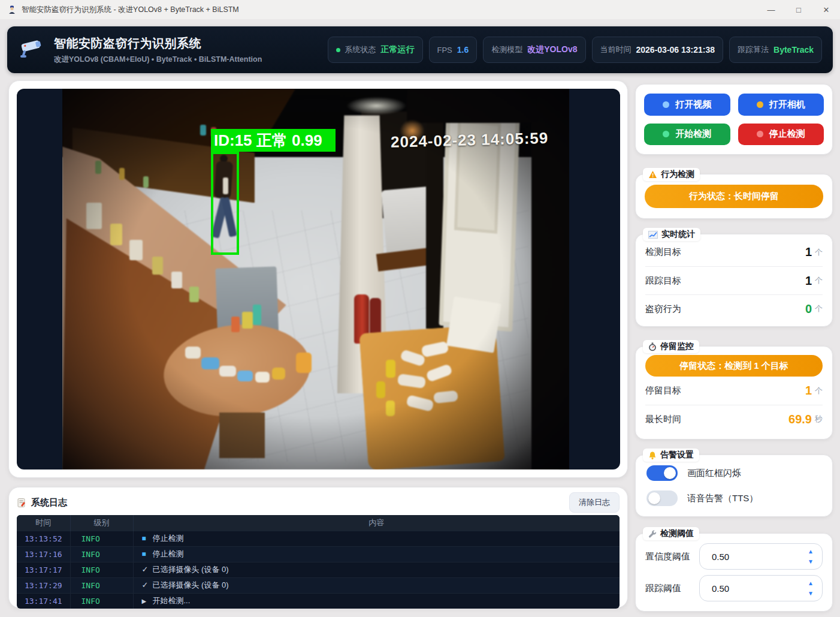 The width and height of the screenshot is (840, 617). I want to click on control-buttons-card: 打开视频 打开相机 开始检测 停止检测, so click(734, 119).